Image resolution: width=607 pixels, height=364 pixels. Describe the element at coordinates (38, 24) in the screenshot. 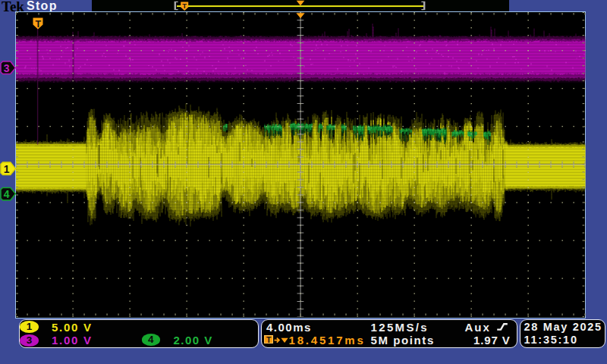

I see `svg-text: T` at that location.